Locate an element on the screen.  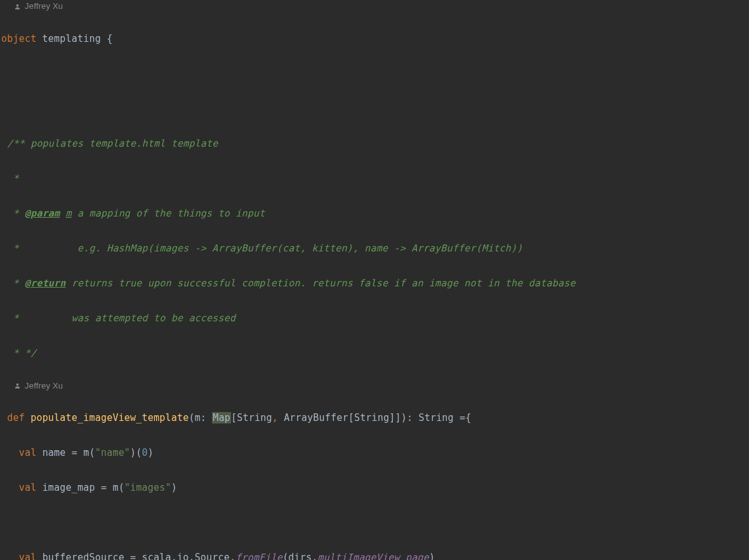
keyword-object: object is located at coordinates (19, 39).